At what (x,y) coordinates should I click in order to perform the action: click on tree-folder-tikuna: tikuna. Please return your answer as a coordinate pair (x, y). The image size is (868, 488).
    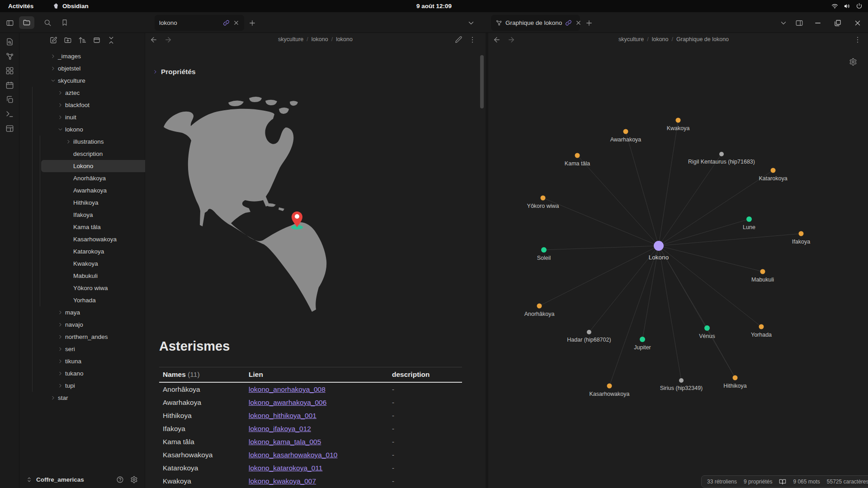
    Looking at the image, I should click on (102, 361).